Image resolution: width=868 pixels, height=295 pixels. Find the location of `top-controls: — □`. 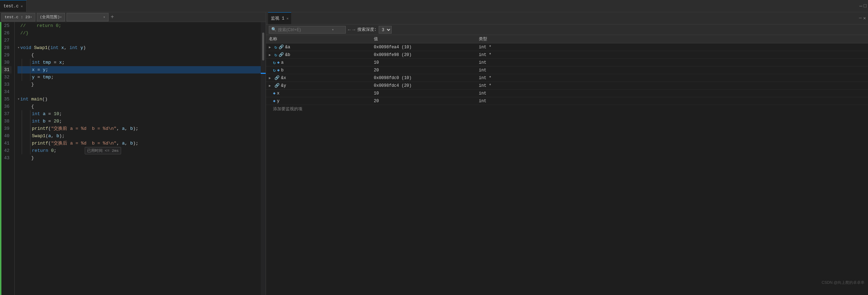

top-controls: — □ is located at coordinates (864, 6).